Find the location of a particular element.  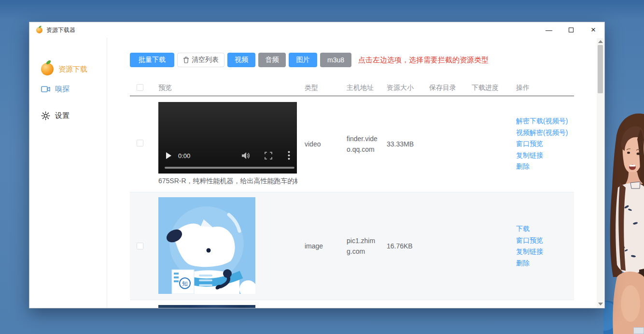

action-video-decrypt: 视频解密(视频号) is located at coordinates (542, 133).